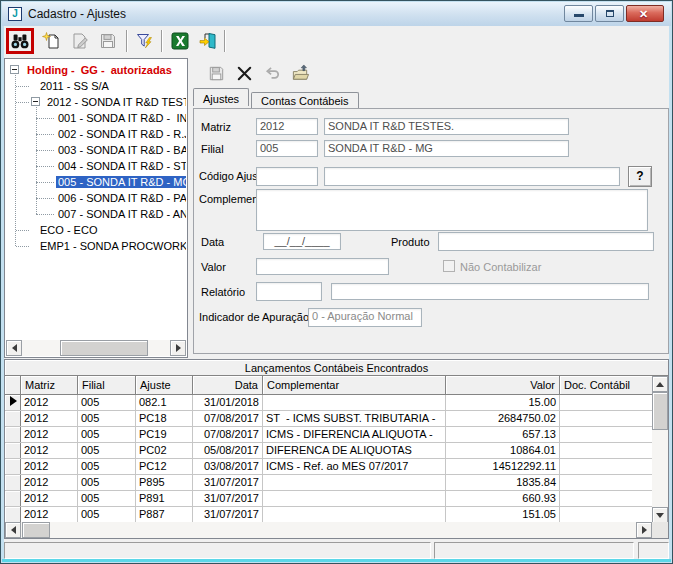  I want to click on nao-contabilizar-checkbox, so click(449, 266).